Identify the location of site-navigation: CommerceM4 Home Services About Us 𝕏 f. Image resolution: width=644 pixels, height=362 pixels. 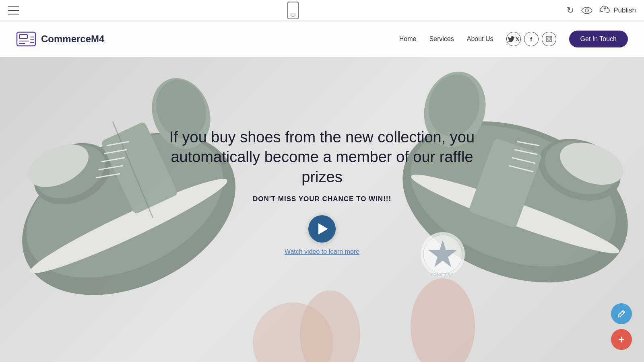
(322, 39).